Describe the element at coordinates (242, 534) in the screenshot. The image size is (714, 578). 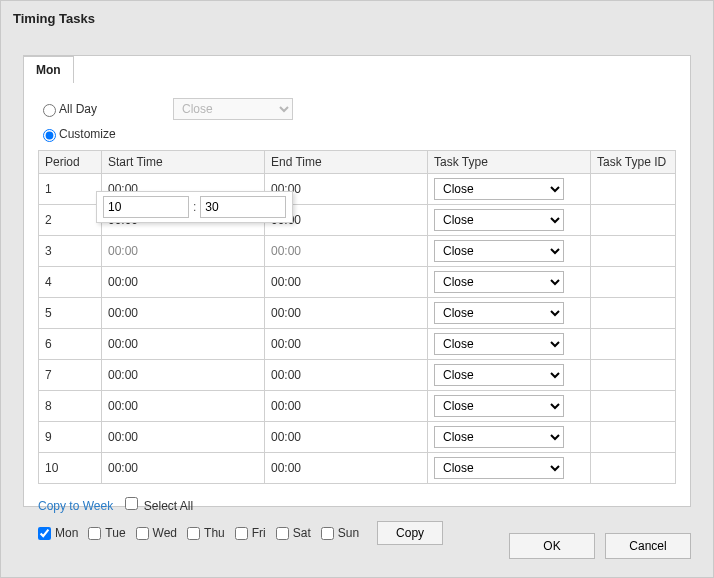
I see `copy-day-checkbox-fri` at that location.